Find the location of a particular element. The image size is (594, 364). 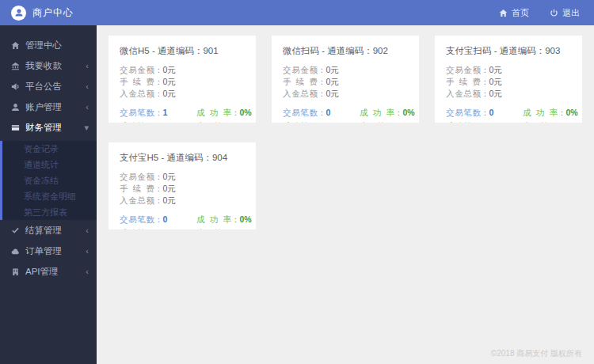

channel-card-title: 支付宝H5 - 通道编码：904 is located at coordinates (182, 158).